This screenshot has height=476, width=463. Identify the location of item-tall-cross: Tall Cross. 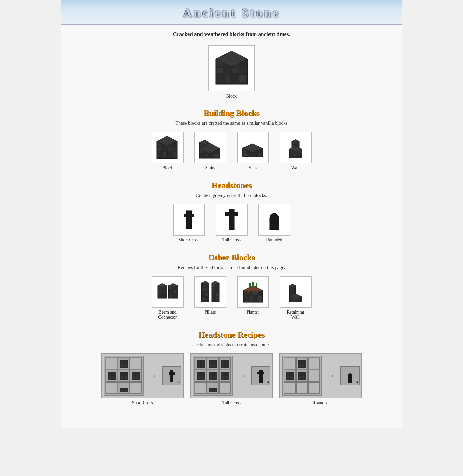
(232, 223).